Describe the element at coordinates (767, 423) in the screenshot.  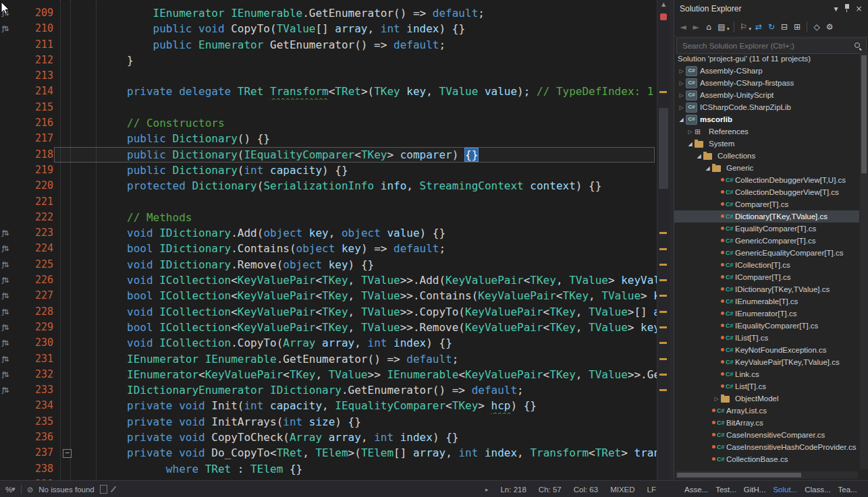
I see `tree-item: C#BitArray.cs` at that location.